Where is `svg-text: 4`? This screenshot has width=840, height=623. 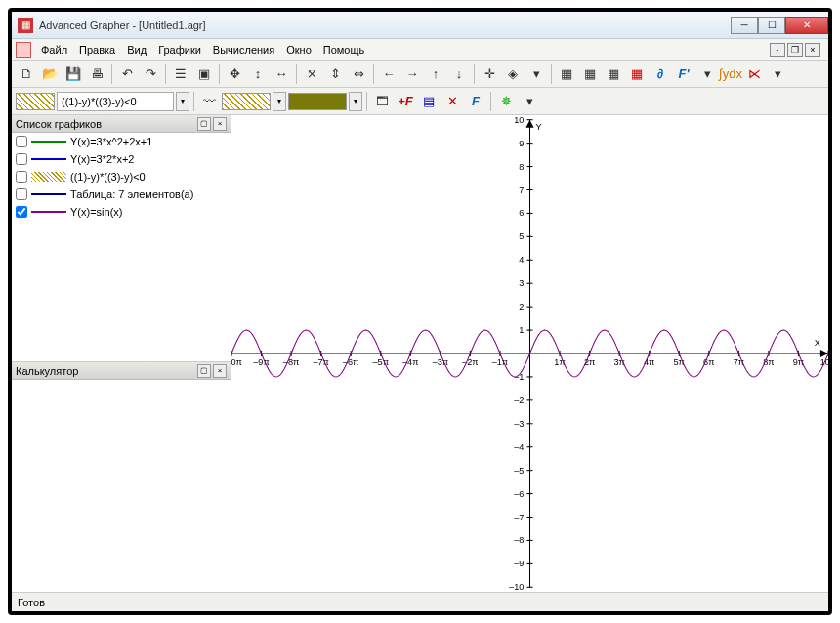 svg-text: 4 is located at coordinates (522, 260).